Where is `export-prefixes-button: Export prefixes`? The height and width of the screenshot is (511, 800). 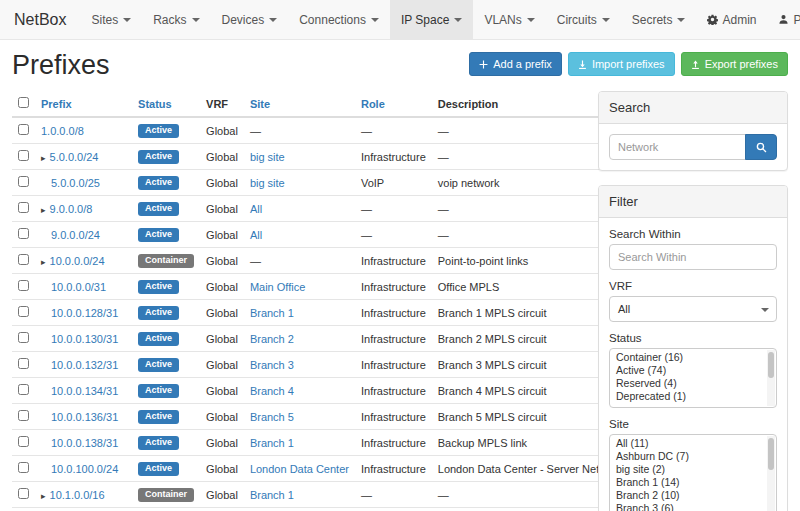 export-prefixes-button: Export prefixes is located at coordinates (734, 64).